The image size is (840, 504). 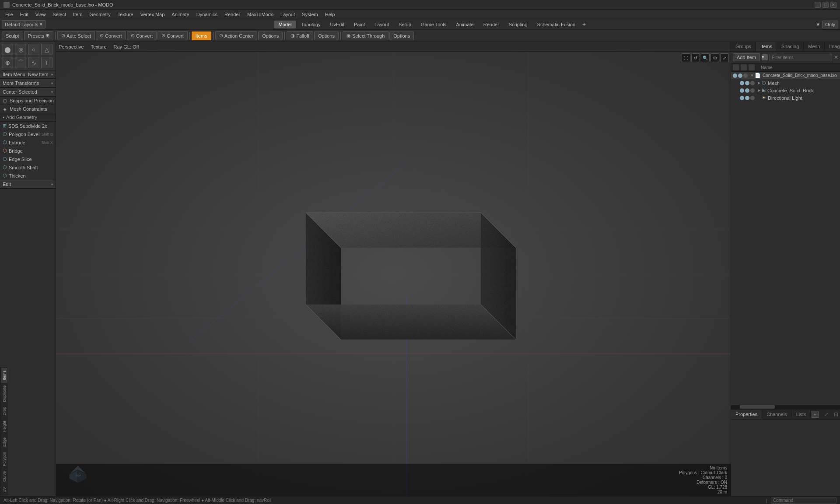 I want to click on menu-view: View, so click(x=41, y=14).